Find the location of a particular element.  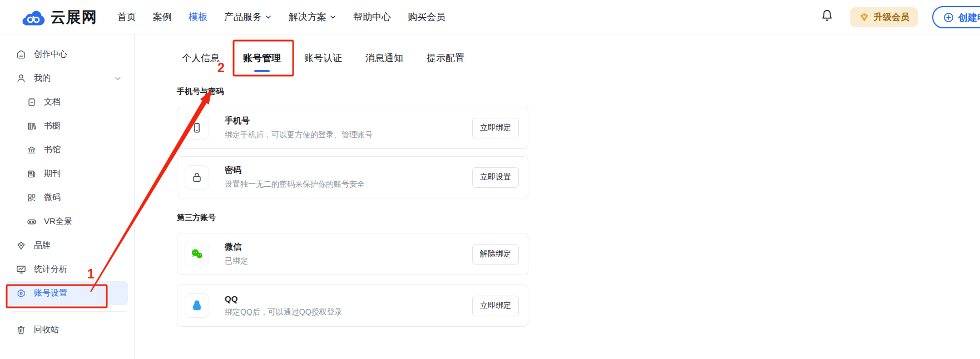

nav-item-cases: 案例 is located at coordinates (162, 17).